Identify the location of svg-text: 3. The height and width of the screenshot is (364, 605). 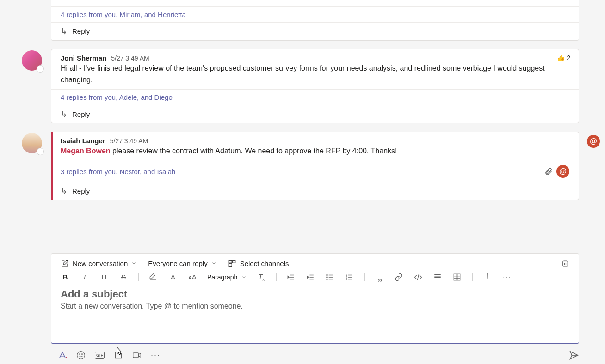
(347, 279).